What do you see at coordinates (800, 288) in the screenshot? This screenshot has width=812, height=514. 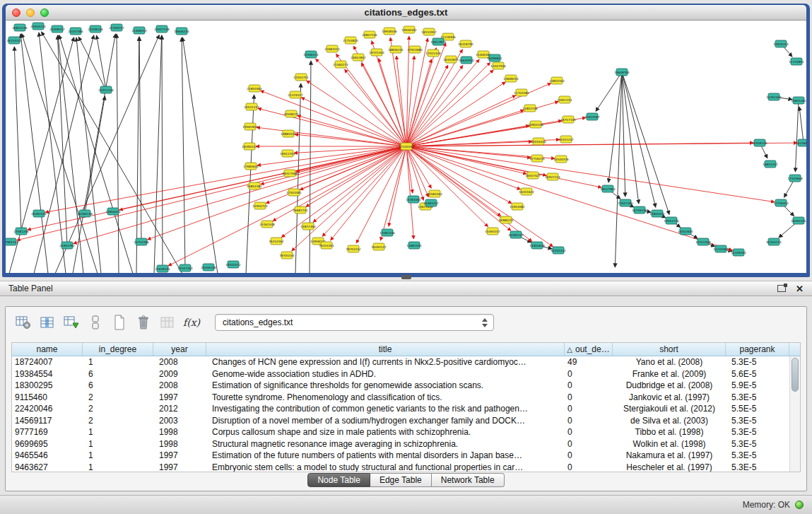 I see `close-panel-icon: ✕` at bounding box center [800, 288].